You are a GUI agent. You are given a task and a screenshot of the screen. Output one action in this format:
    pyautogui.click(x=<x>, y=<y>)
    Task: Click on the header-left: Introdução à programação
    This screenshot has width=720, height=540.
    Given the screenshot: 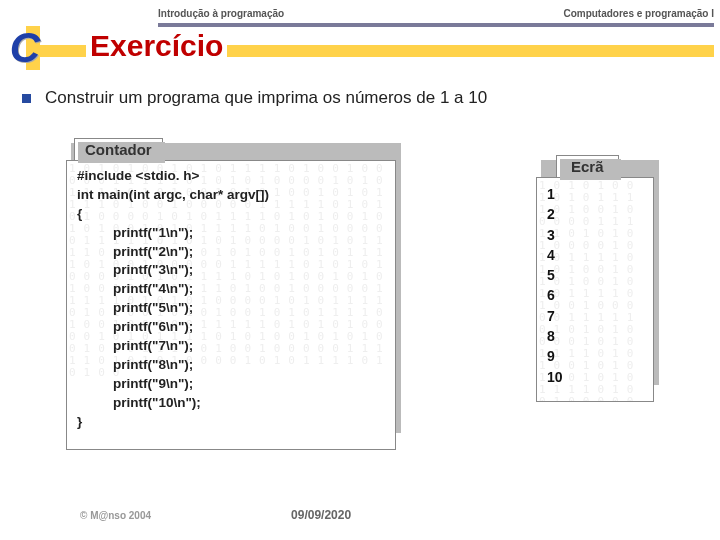 What is the action you would take?
    pyautogui.click(x=221, y=15)
    